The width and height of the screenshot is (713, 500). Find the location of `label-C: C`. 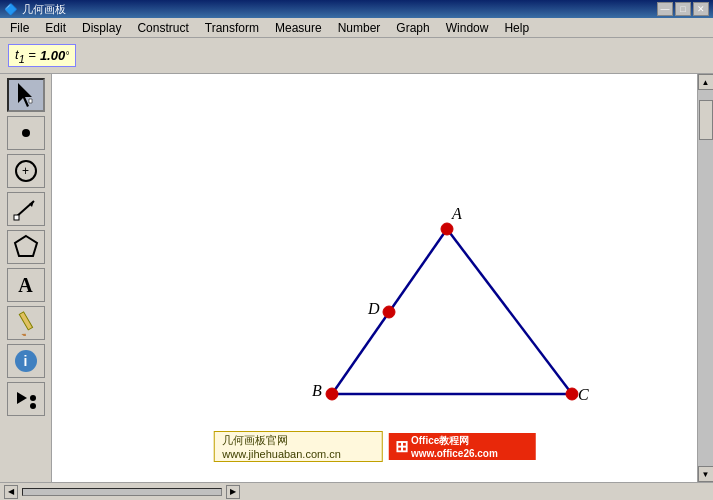

label-C: C is located at coordinates (584, 394).